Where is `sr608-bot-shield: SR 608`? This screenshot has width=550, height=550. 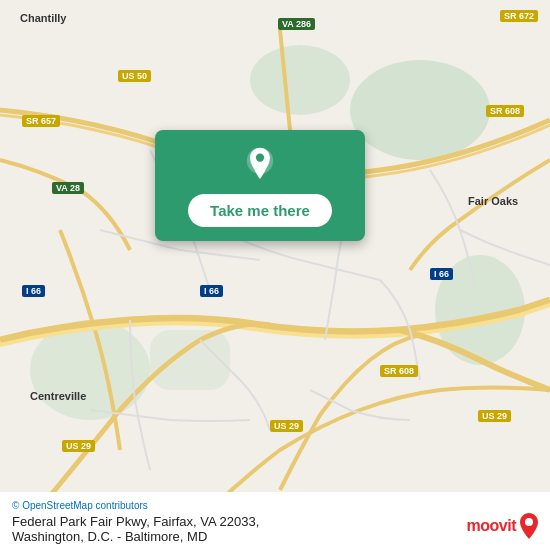
sr608-bot-shield: SR 608 is located at coordinates (399, 371).